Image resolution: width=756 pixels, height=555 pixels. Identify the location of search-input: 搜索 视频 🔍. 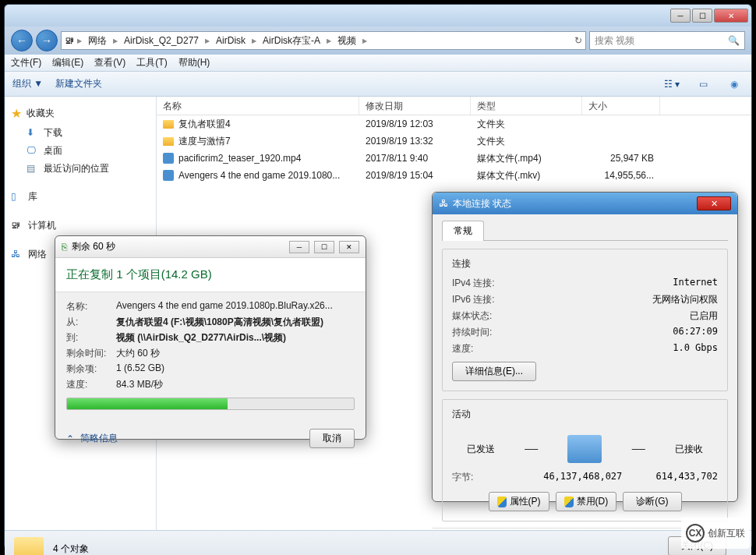
(667, 41).